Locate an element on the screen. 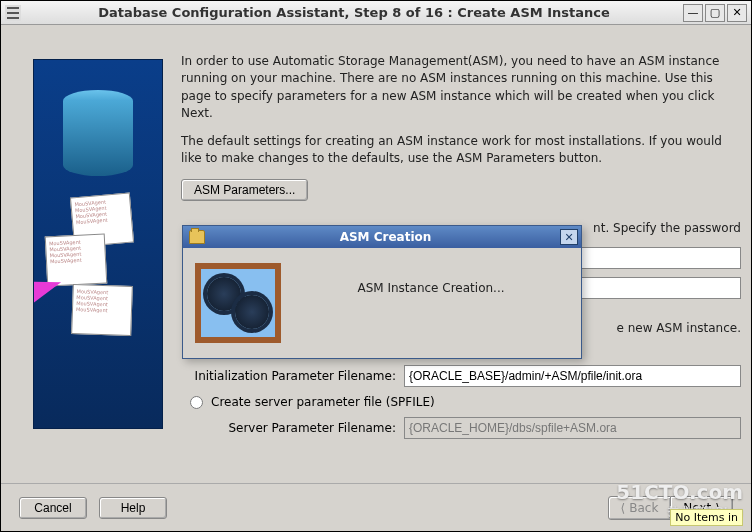 The height and width of the screenshot is (532, 752). spfile-radio is located at coordinates (196, 402).